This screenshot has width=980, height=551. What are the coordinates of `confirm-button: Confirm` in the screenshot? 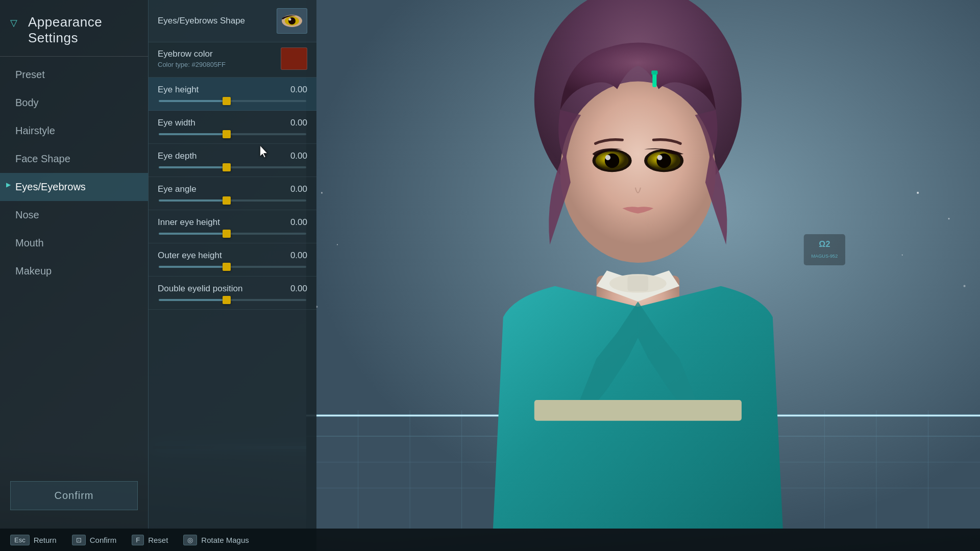 It's located at (74, 496).